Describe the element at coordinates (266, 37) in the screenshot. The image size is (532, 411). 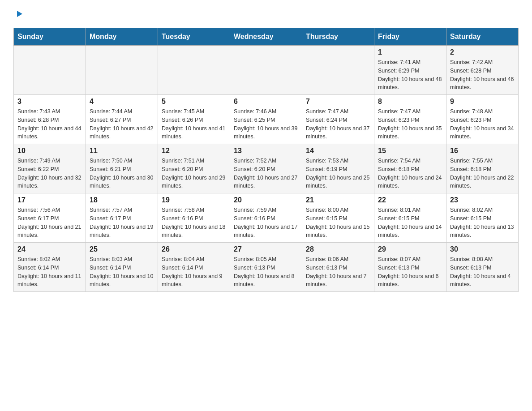
I see `weekday-header-row: SundayMondayTuesdayWednesdayThursdayFrid…` at that location.